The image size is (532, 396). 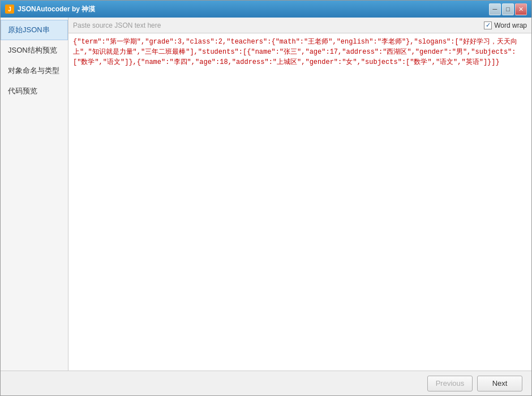 I want to click on sidebar-item-json-structure: JSON结构预览, so click(x=34, y=50).